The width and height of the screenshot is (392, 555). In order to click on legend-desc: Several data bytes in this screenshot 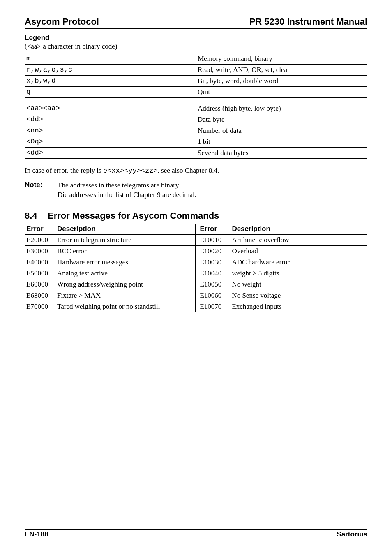, I will do `click(282, 153)`.